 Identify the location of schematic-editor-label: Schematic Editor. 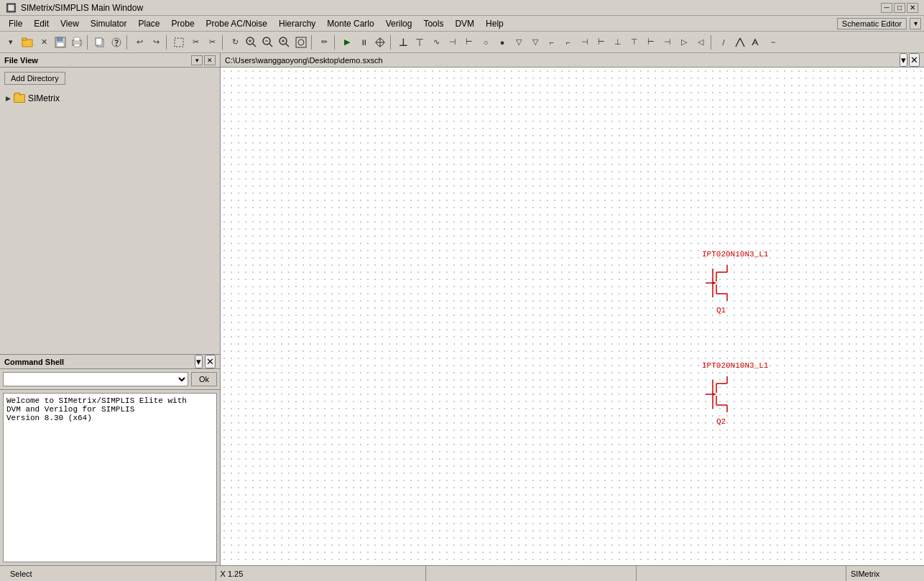
(872, 24).